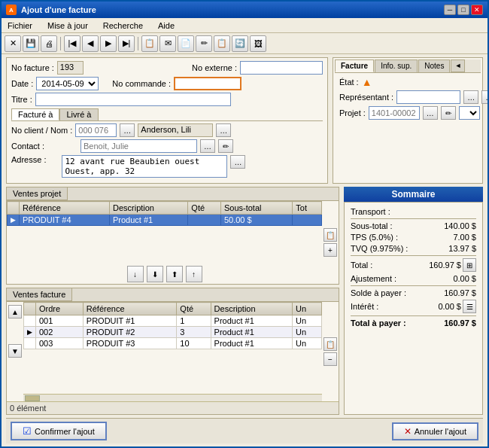  What do you see at coordinates (173, 321) in the screenshot?
I see `ventes-facture-row-1: 001 PRODUIT #1 1 Product #1 Un` at bounding box center [173, 321].